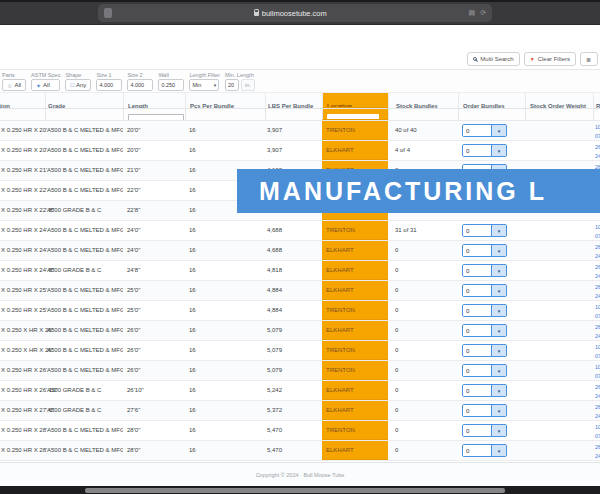 Image resolution: width=600 pixels, height=494 pixels. What do you see at coordinates (492, 100) in the screenshot?
I see `column-header-order-bundles: Order Bundles` at bounding box center [492, 100].